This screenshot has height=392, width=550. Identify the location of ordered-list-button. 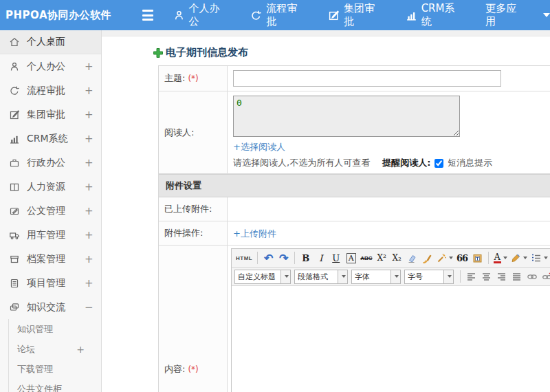
(539, 258).